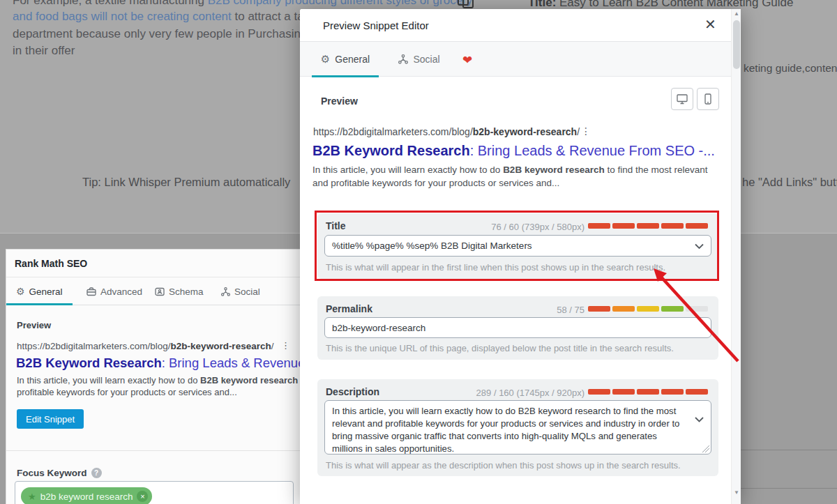 The height and width of the screenshot is (504, 837). I want to click on permalink-help-text: This is the unique URL of this page, dis…, so click(499, 349).